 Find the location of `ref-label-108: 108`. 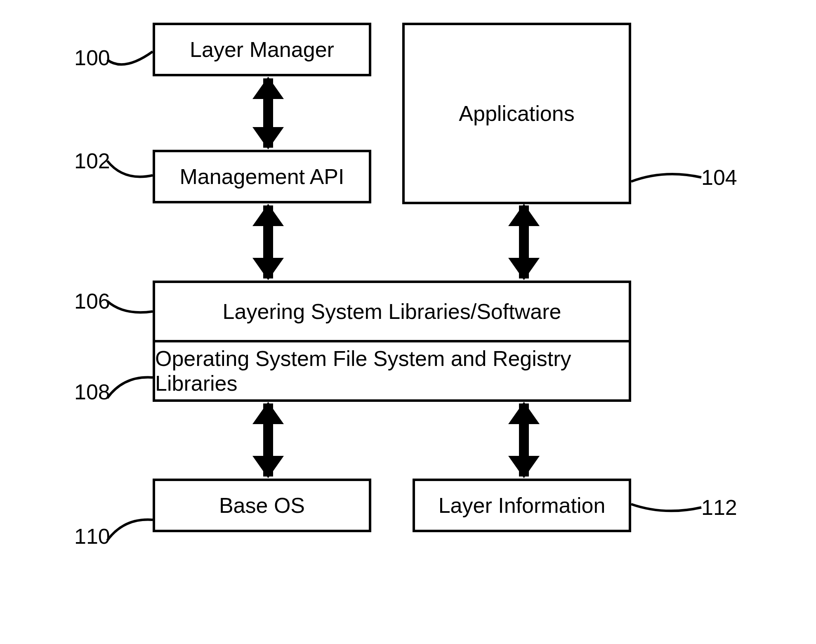

ref-label-108: 108 is located at coordinates (92, 392).